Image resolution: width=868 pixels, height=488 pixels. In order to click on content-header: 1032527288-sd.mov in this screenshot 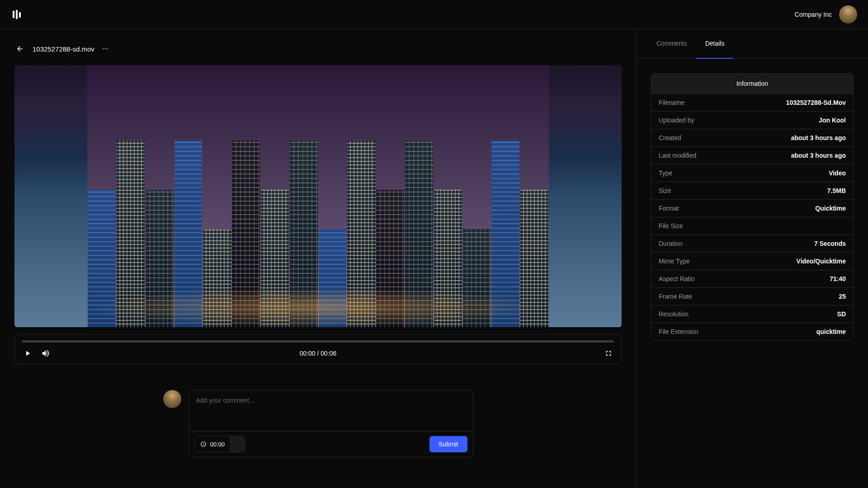, I will do `click(318, 49)`.